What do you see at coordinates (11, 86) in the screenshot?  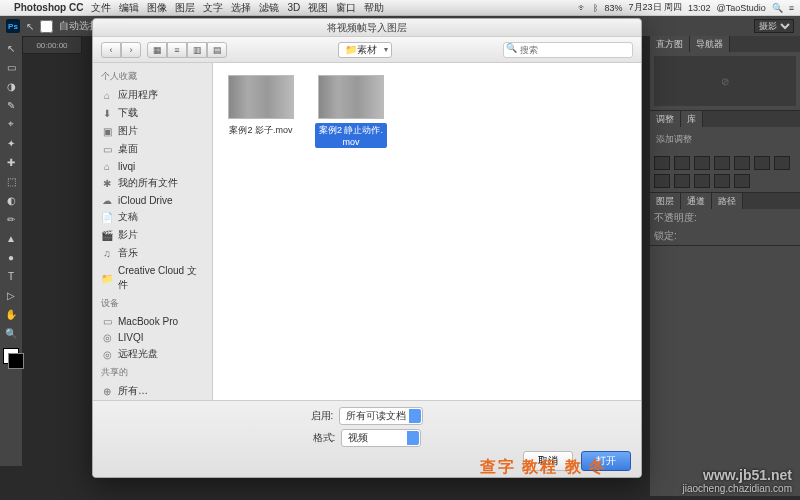 I see `lasso-tool: ◑` at bounding box center [11, 86].